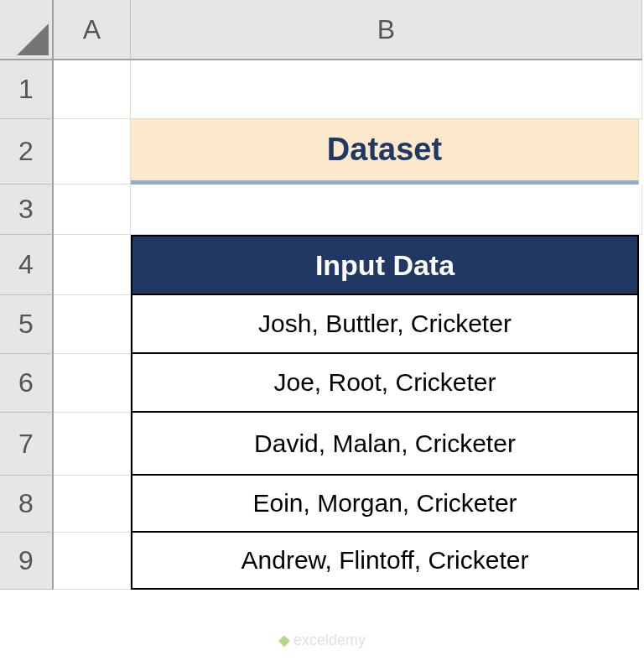 The image size is (644, 666). What do you see at coordinates (27, 210) in the screenshot?
I see `row-header-3: 3` at bounding box center [27, 210].